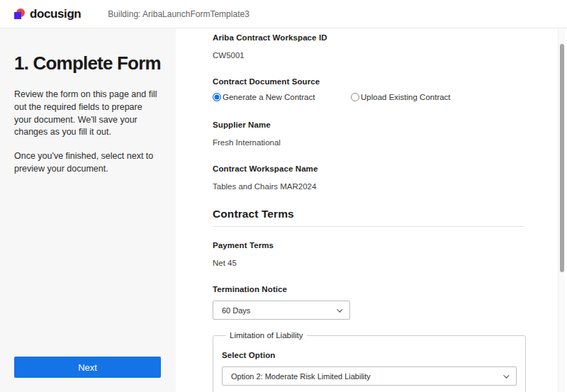 This screenshot has width=567, height=392. What do you see at coordinates (369, 169) in the screenshot?
I see `workspace-name-label: Contract Workspace Name` at bounding box center [369, 169].